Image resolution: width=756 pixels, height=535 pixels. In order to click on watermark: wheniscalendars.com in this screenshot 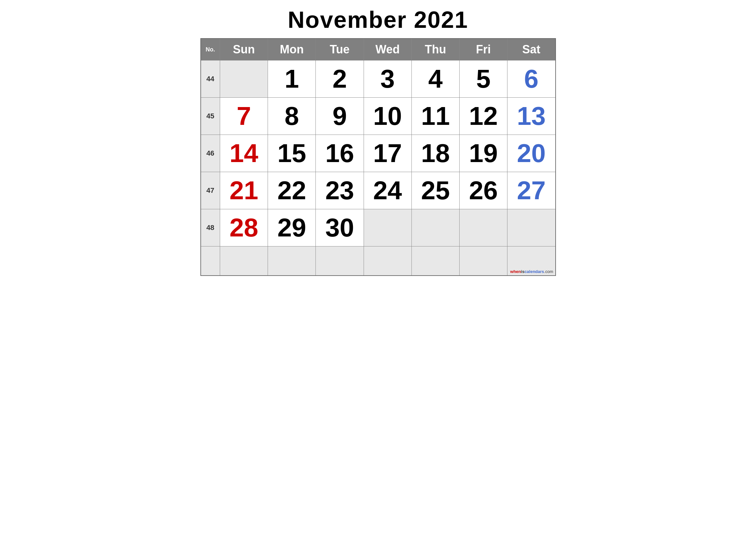, I will do `click(532, 271)`.